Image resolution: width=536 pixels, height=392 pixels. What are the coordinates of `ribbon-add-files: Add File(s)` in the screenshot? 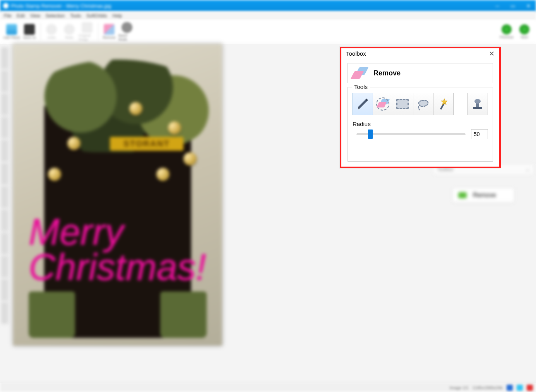 It's located at (12, 32).